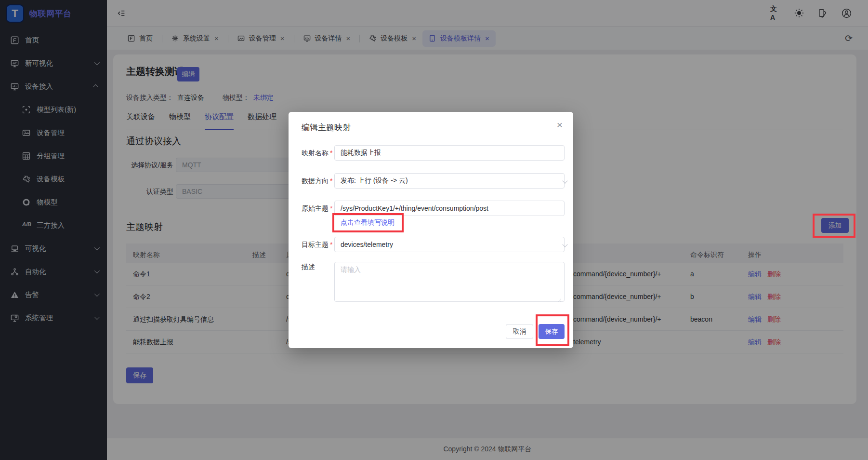 The image size is (868, 460). What do you see at coordinates (317, 208) in the screenshot?
I see `origin-topic-label: 原始主题*` at bounding box center [317, 208].